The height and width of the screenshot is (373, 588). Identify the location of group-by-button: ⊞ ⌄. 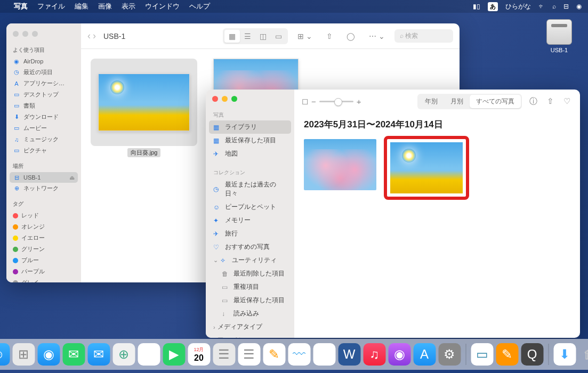
(305, 36).